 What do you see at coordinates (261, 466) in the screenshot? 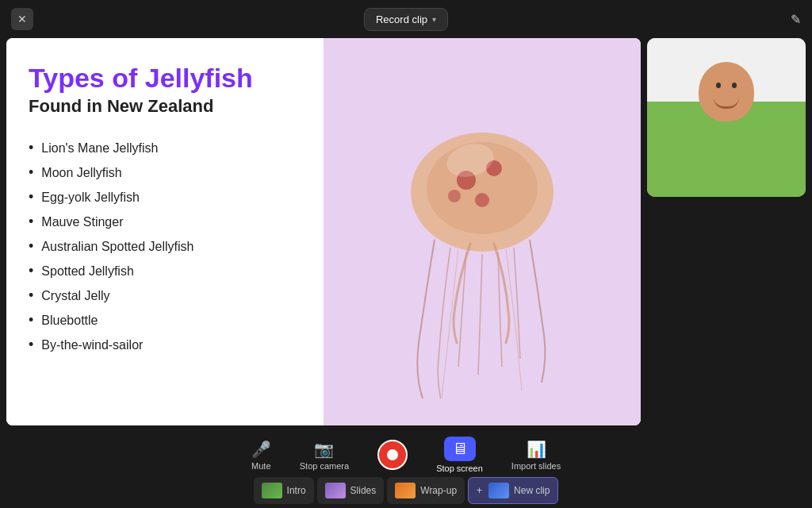
I see `mute-label: Mute` at bounding box center [261, 466].